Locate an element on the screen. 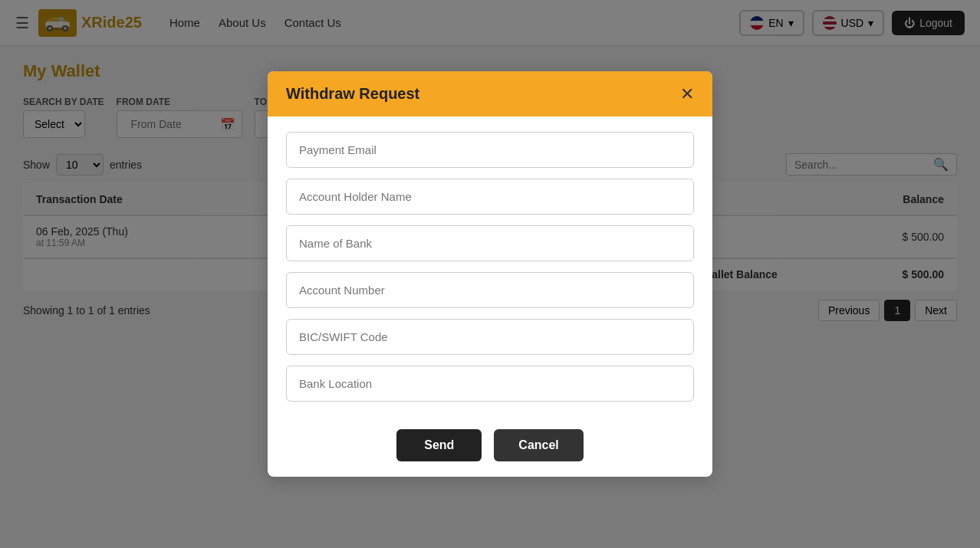 This screenshot has height=548, width=980. modal-header: Withdraw Request ✕ is located at coordinates (490, 94).